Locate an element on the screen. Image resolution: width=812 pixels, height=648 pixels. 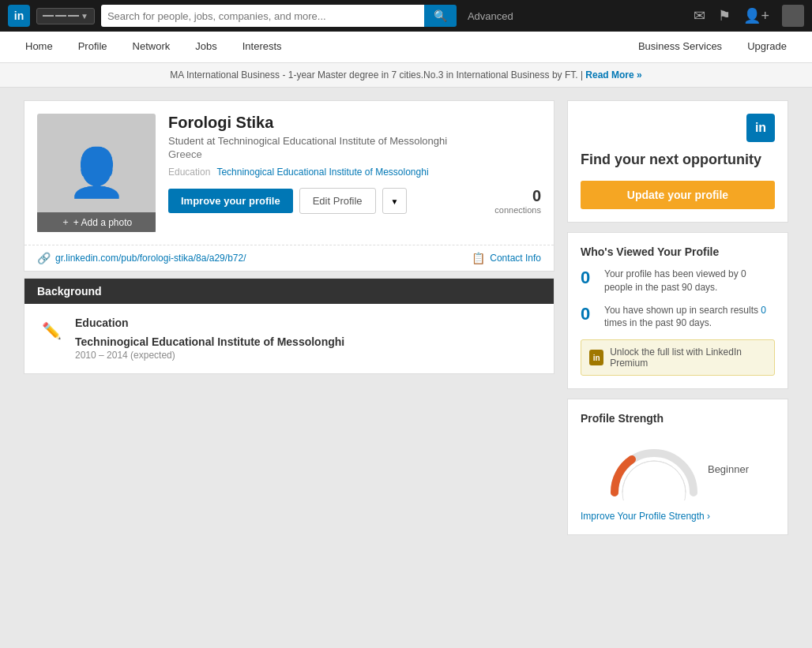
pencil-icon: ✏️ is located at coordinates (51, 331).